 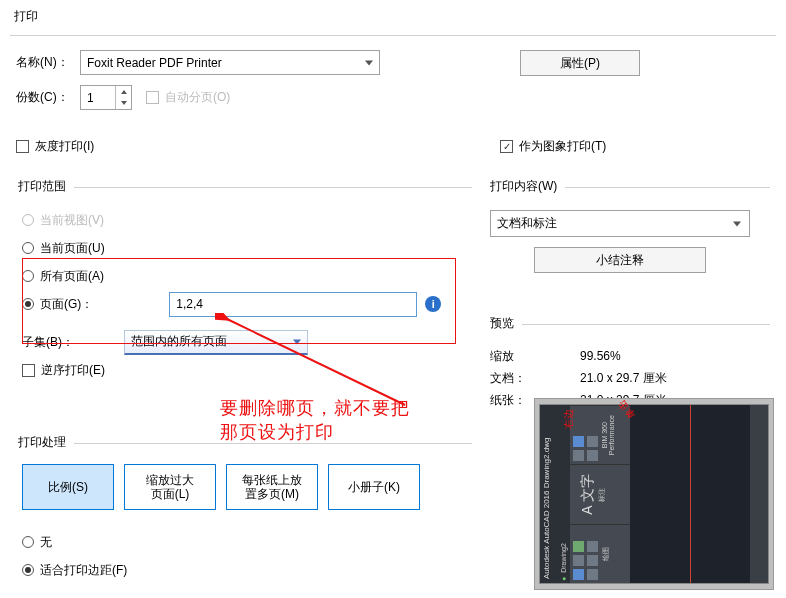 I want to click on radio-current-page-label: 当前页面(U), so click(x=72, y=248).